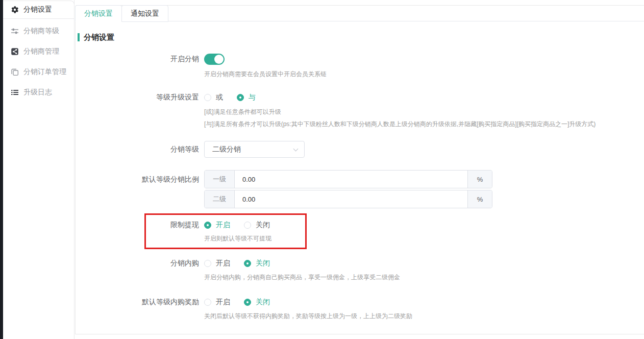 Image resolution: width=644 pixels, height=339 pixels. I want to click on enable-distribution-toggle, so click(214, 59).